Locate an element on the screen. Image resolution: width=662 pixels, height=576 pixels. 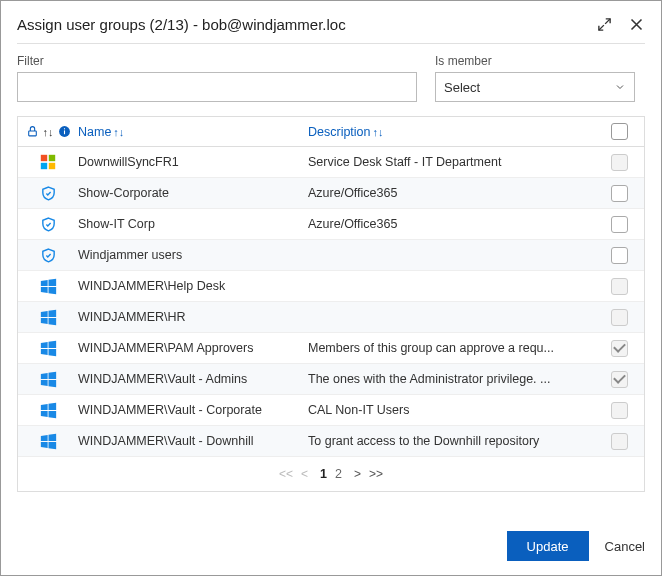
filter-bar: Filter Is member Select is located at coordinates (331, 78).